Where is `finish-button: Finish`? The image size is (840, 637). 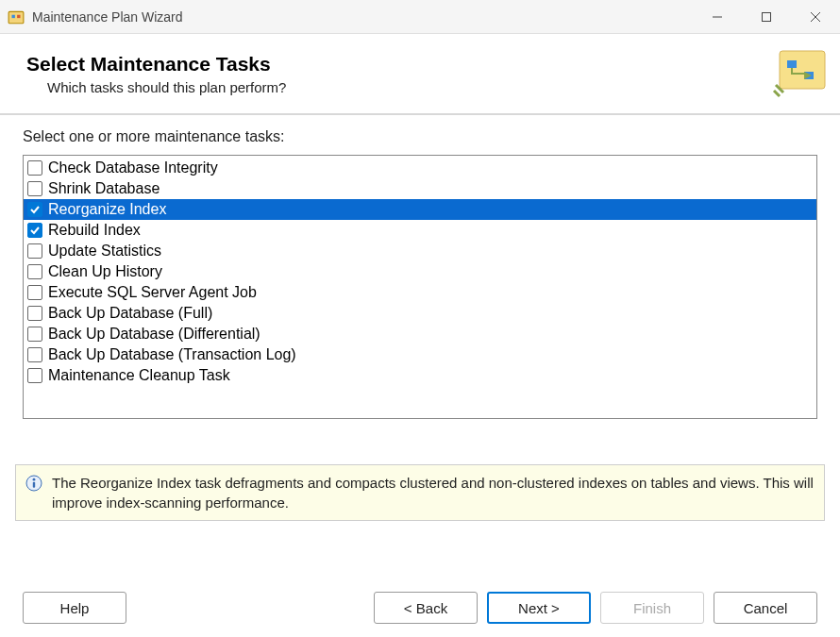 finish-button: Finish is located at coordinates (652, 608).